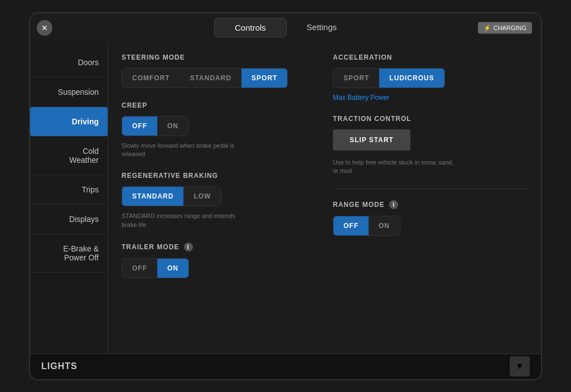  I want to click on bottom-bar: LIGHTS ▼, so click(286, 366).